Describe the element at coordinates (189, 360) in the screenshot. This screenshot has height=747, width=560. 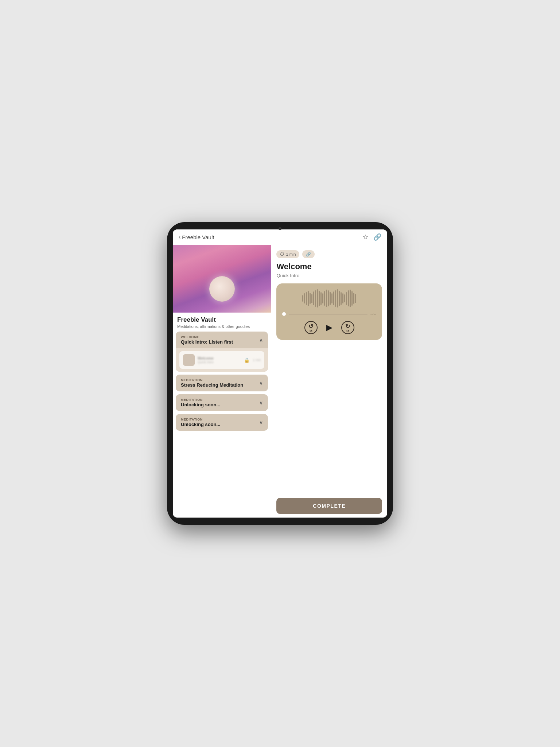
I see `sub-item-thumbnail` at that location.